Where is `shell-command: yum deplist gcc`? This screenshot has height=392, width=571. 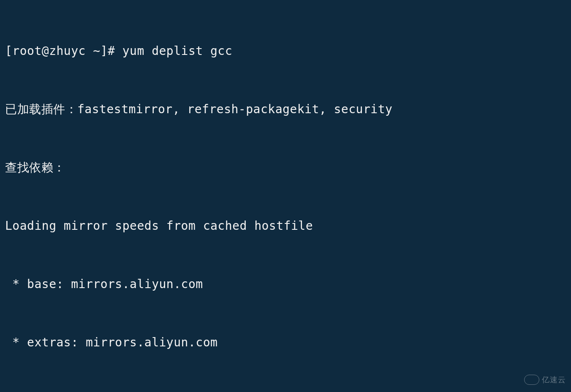
shell-command: yum deplist gcc is located at coordinates (177, 51).